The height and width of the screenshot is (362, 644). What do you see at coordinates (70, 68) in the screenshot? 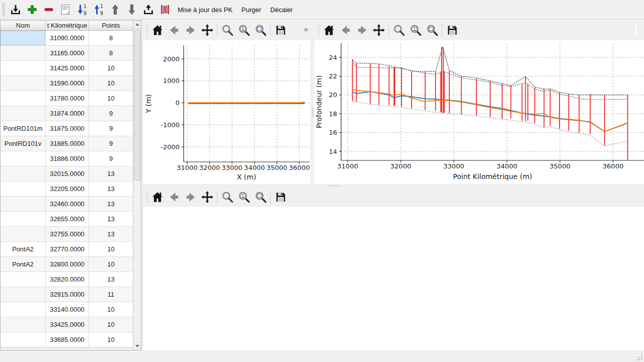
I see `table-row: 31425.000010` at bounding box center [70, 68].